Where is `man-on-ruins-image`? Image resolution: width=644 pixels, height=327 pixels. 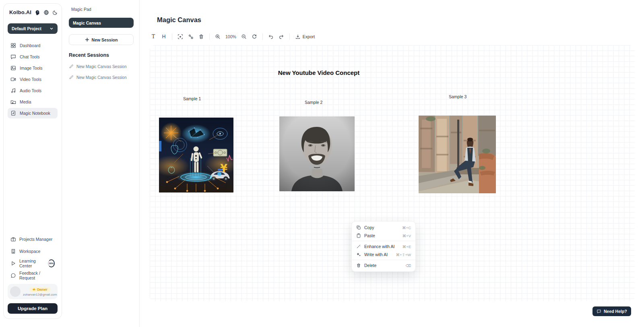
man-on-ruins-image is located at coordinates (457, 155).